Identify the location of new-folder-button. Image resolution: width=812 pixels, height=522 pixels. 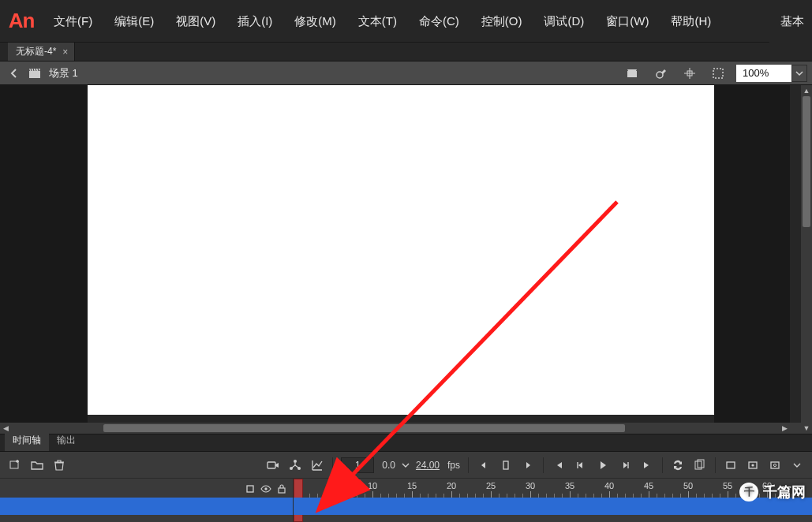
(37, 465).